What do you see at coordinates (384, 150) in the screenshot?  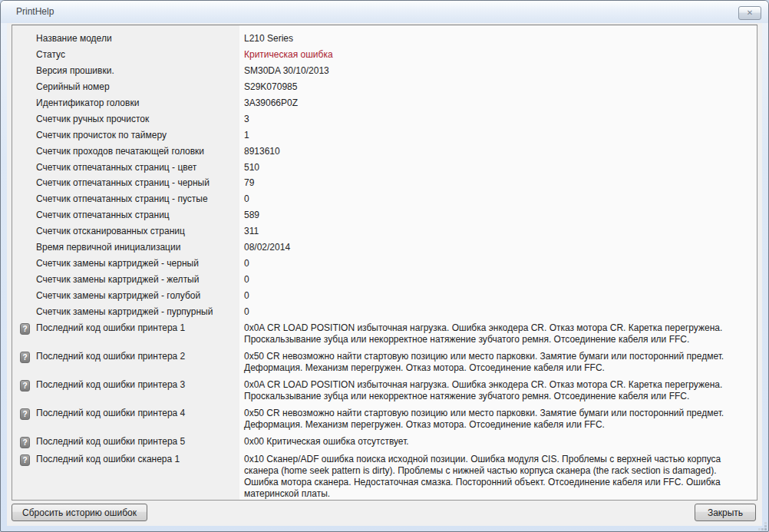 I see `info-row: ? Счетчик проходов печатающей головки 89…` at bounding box center [384, 150].